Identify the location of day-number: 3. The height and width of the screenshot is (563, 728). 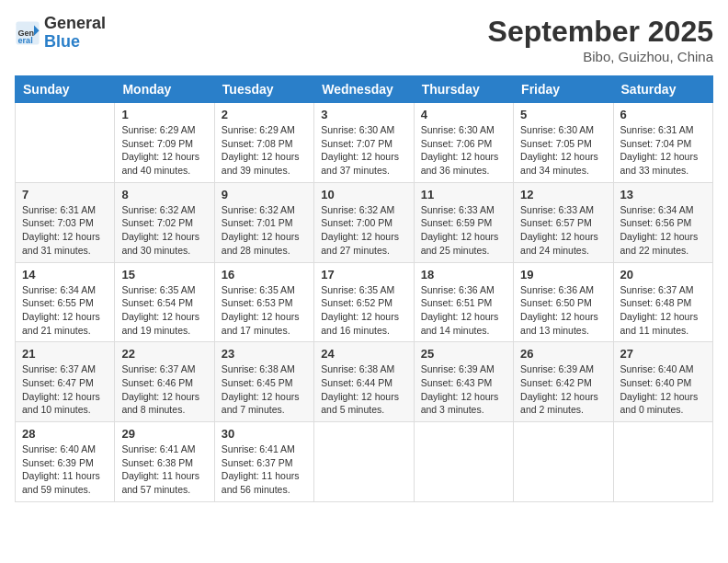
(364, 114).